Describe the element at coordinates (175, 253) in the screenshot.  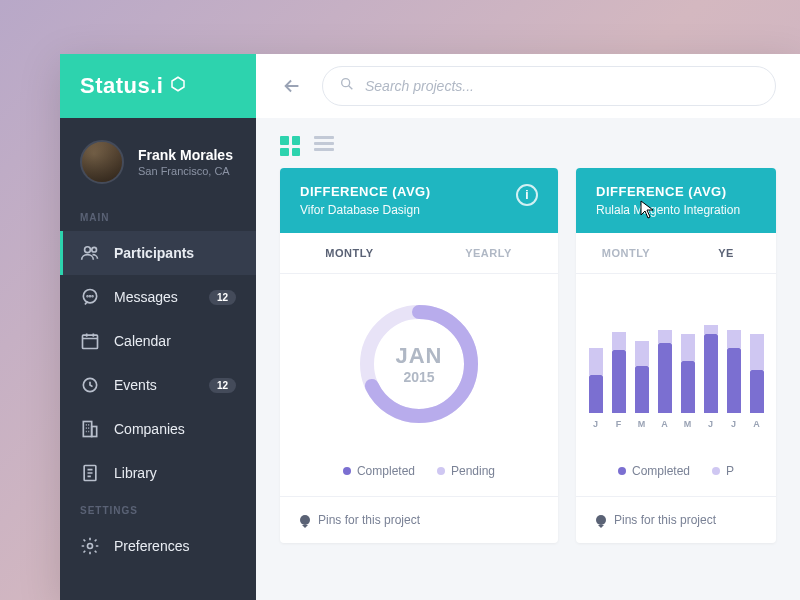
I see `sidebar-item-label: Participants` at that location.